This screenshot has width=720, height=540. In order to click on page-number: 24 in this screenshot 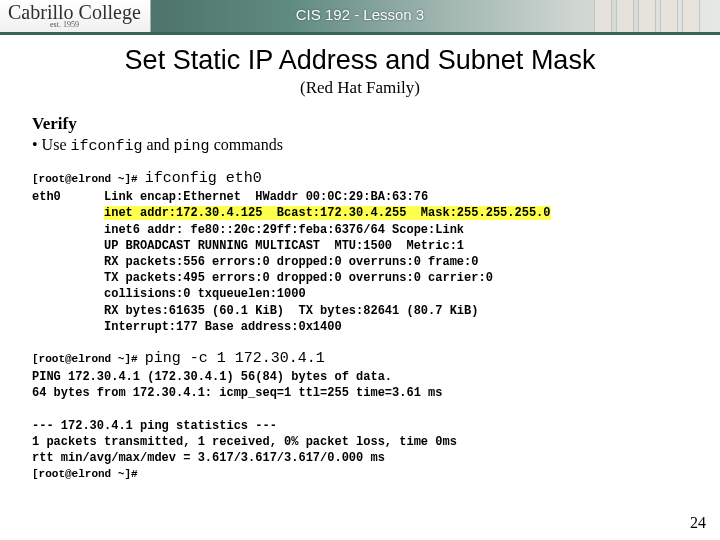, I will do `click(698, 523)`.